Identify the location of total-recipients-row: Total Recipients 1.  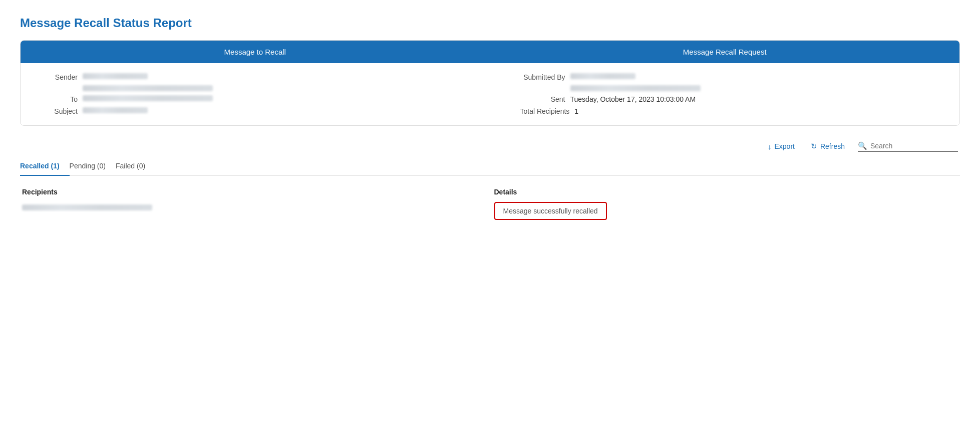
(734, 111).